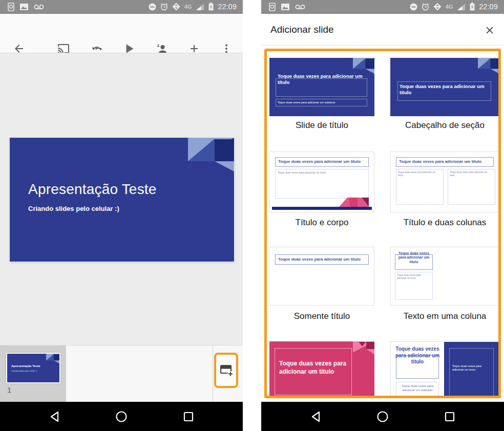  What do you see at coordinates (74, 209) in the screenshot?
I see `slide-subtitle-text: Criando slides pelo celular :)` at bounding box center [74, 209].